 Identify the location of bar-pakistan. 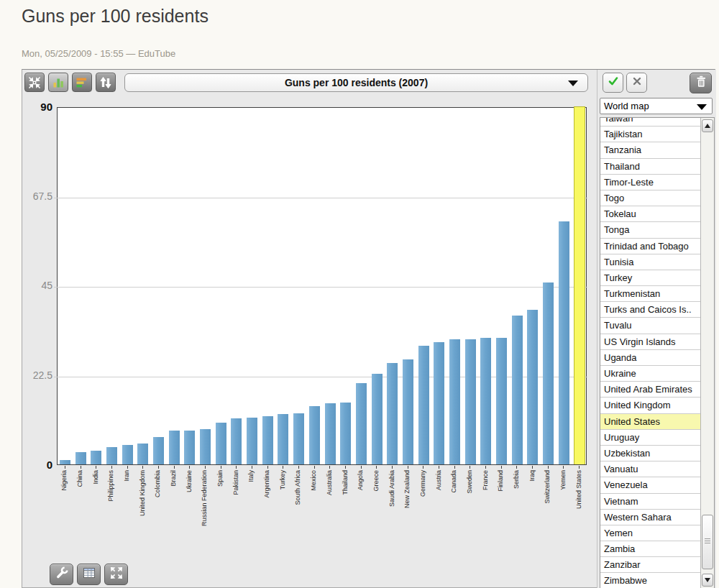
(236, 441).